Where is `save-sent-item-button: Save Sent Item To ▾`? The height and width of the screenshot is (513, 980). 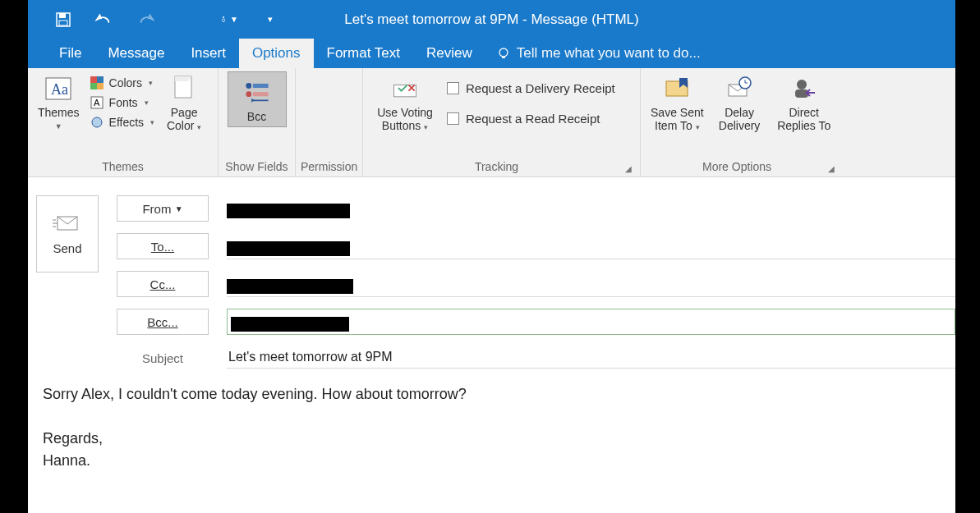 save-sent-item-button: Save Sent Item To ▾ is located at coordinates (677, 103).